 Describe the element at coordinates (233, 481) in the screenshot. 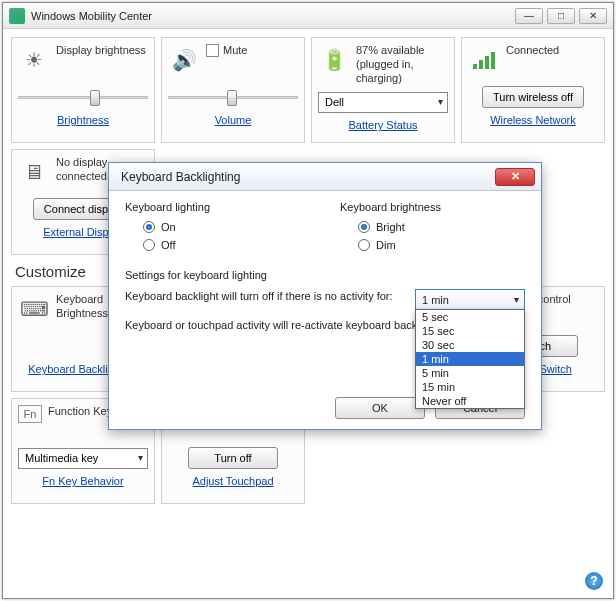

I see `touchpad-footer-link: Adjust Touchpad` at that location.